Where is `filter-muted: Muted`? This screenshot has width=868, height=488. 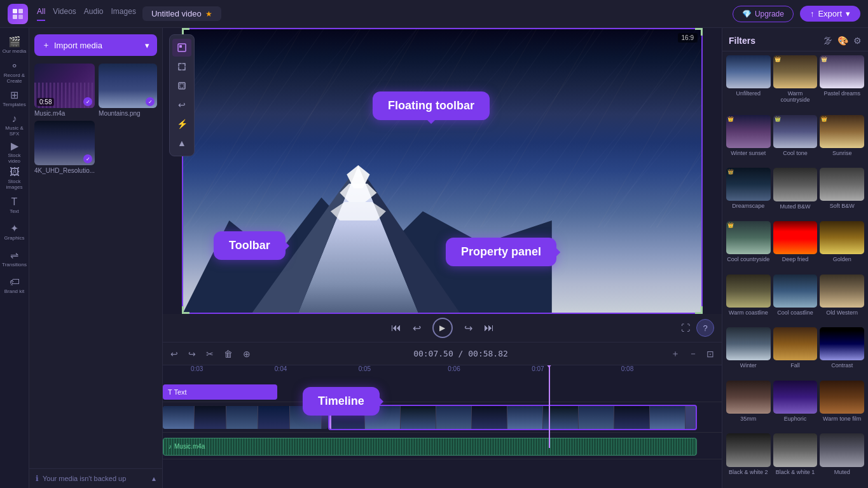
filter-muted: Muted is located at coordinates (842, 459).